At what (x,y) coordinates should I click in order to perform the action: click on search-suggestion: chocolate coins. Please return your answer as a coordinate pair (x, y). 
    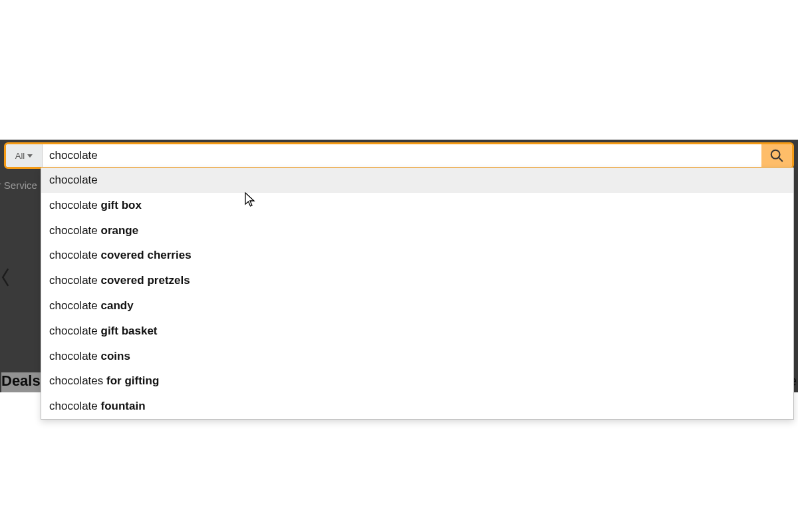
    Looking at the image, I should click on (418, 356).